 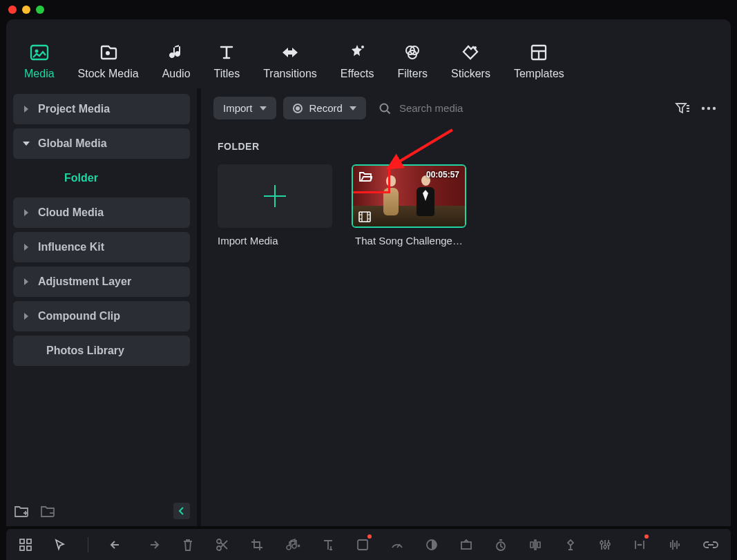 What do you see at coordinates (328, 545) in the screenshot?
I see `text-button` at bounding box center [328, 545].